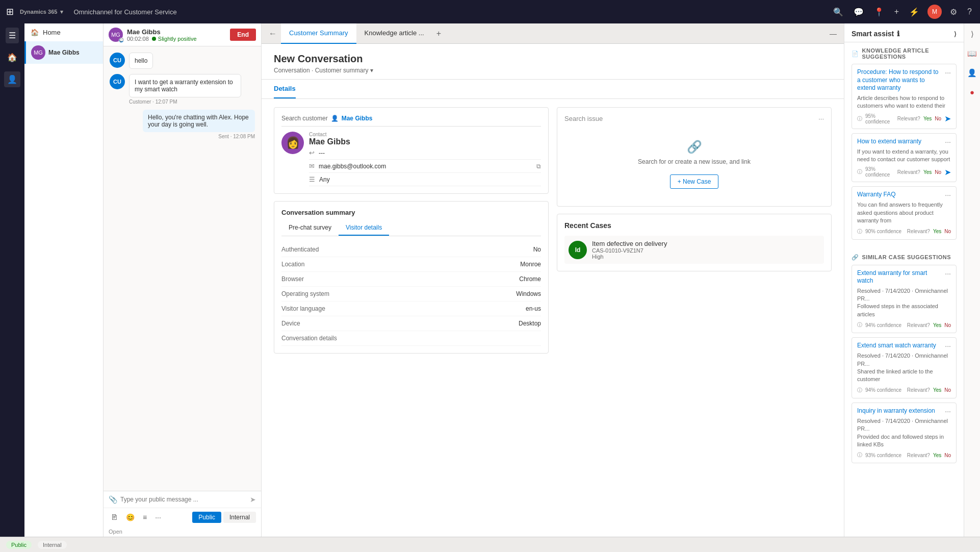 The image size is (980, 552). I want to click on email-copy-icon: ⧉, so click(538, 166).